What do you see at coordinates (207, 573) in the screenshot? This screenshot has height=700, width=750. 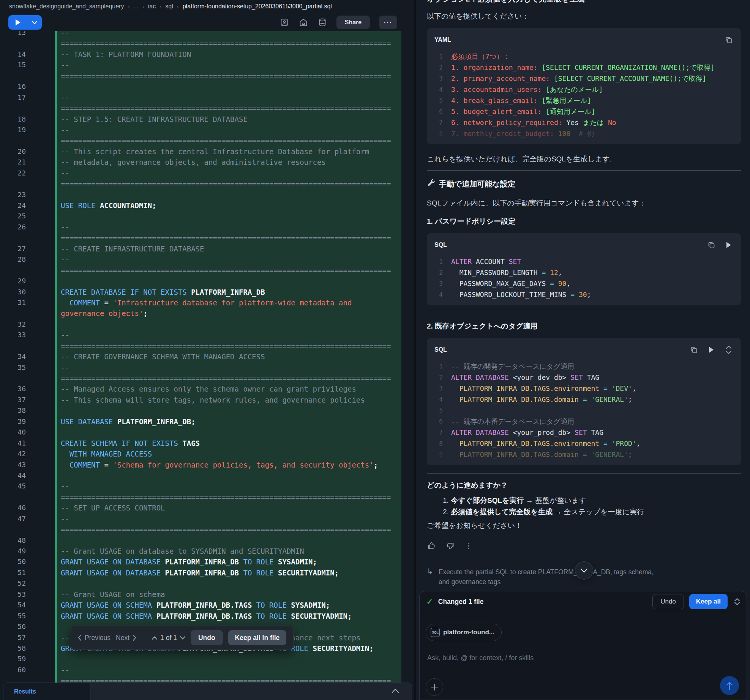 I see `code-line: 51GRANT USAGE ON DATABASE PLATFORM_INFRA…` at bounding box center [207, 573].